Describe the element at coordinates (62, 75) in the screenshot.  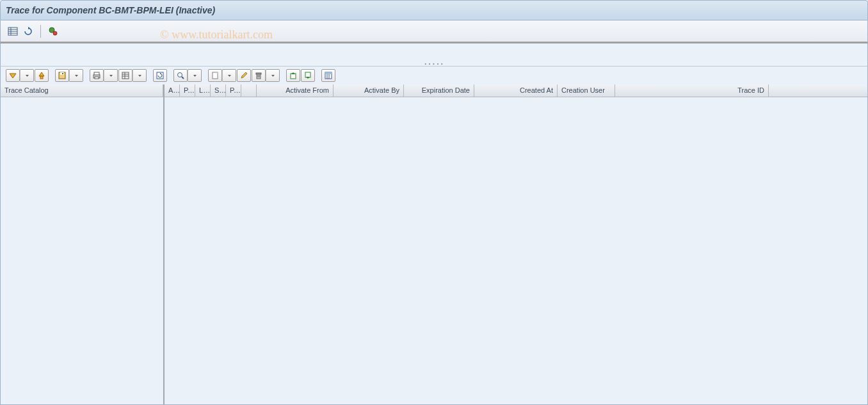
I see `save-icon` at that location.